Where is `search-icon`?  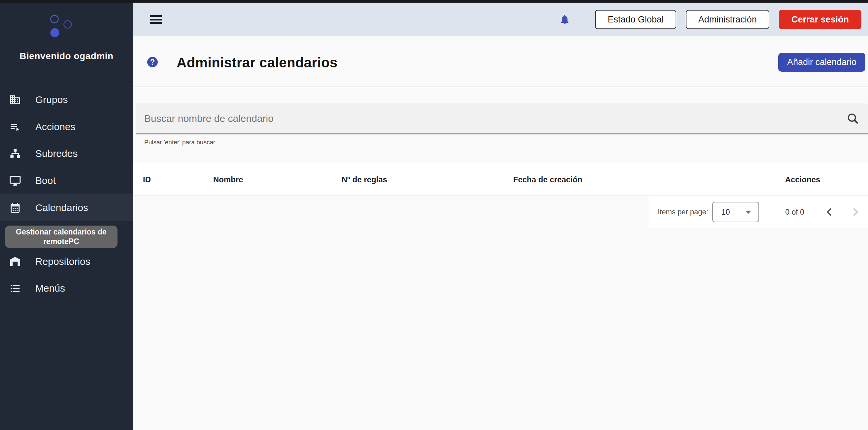
search-icon is located at coordinates (852, 119).